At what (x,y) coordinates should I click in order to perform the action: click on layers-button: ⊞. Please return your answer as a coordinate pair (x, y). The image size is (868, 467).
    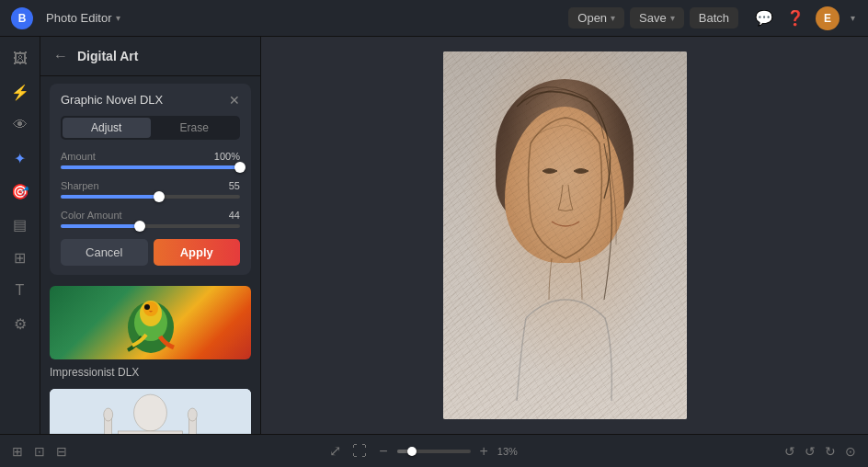
    Looking at the image, I should click on (17, 451).